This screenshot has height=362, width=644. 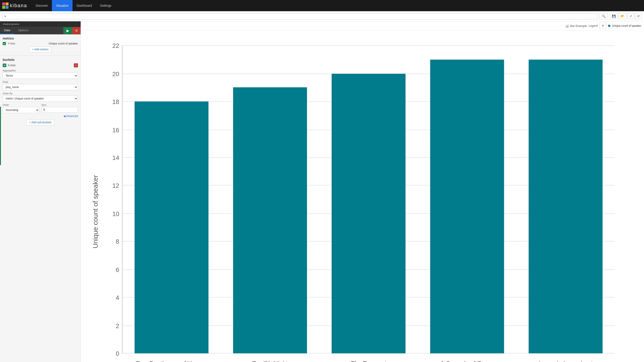 I want to click on x-axis-close-button: ✕, so click(x=76, y=65).